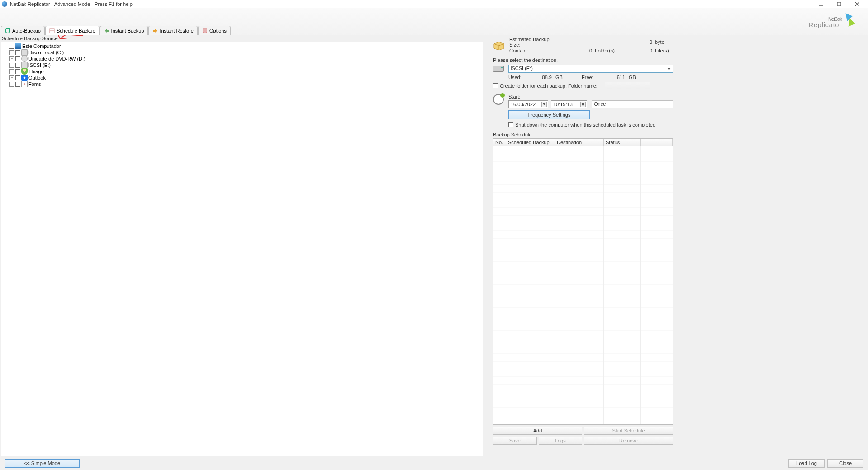  I want to click on tree-node-iscsi-e: + iSCSI (E:), so click(242, 65).